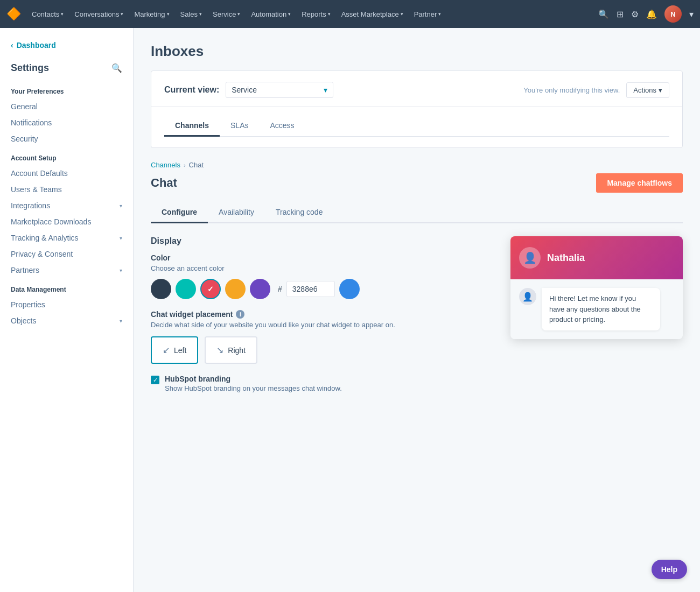 This screenshot has width=700, height=592. What do you see at coordinates (530, 258) in the screenshot?
I see `preview-avatar-icon: 👤` at bounding box center [530, 258].